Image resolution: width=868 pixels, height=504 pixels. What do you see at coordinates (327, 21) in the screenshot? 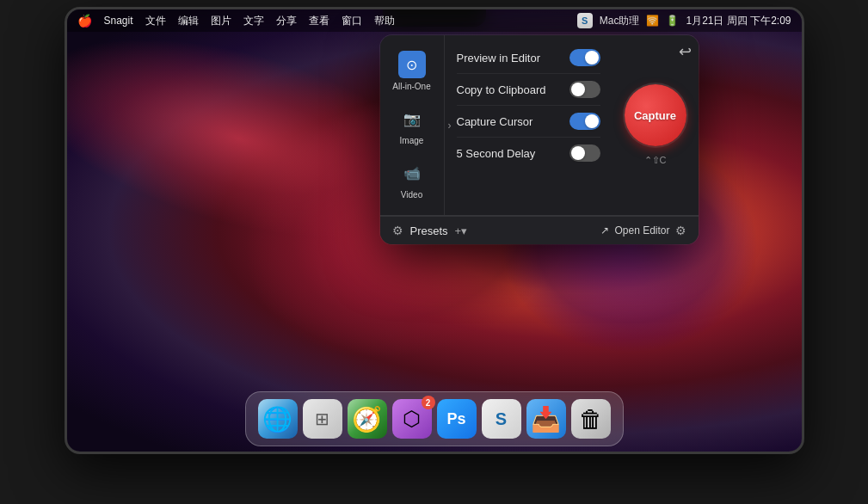
I see `menu-bar-left: 🍎 Snagit 文件 编辑 图片 文字 分享 查看 窗口 帮助` at bounding box center [327, 21].